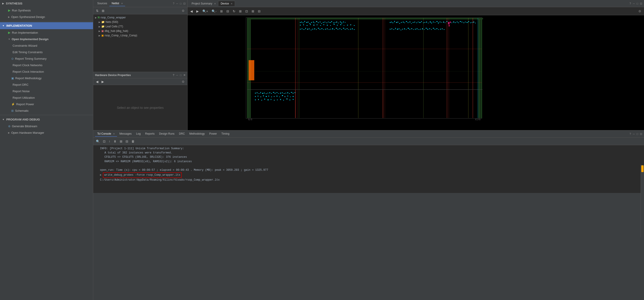 The height and width of the screenshot is (300, 644). Describe the element at coordinates (46, 126) in the screenshot. I see `sidebar-item-generate-bitstream: ⊛ Generate Bitstream` at that location.